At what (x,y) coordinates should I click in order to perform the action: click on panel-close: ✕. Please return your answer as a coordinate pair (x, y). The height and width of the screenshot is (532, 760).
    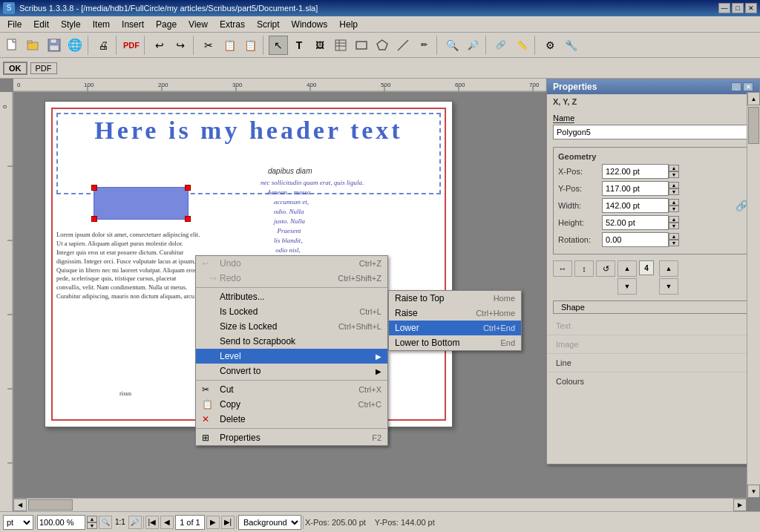
    Looking at the image, I should click on (748, 87).